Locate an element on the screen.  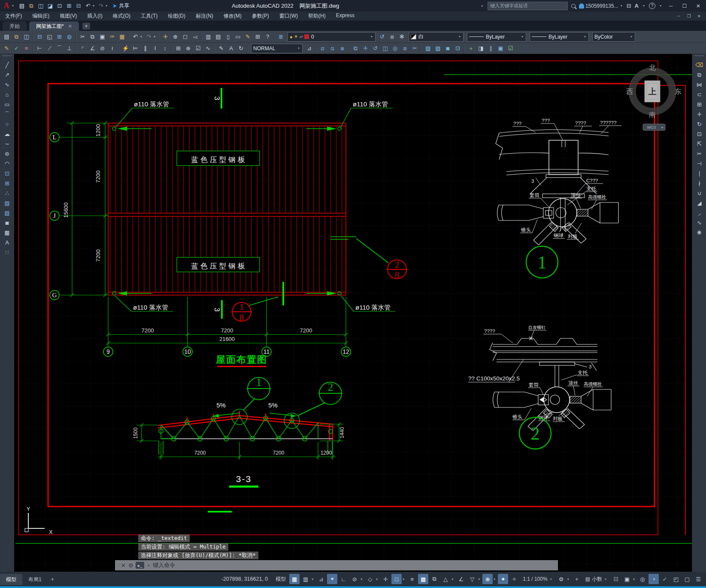
wcs-chevron-icon: ▼ is located at coordinates (663, 128).